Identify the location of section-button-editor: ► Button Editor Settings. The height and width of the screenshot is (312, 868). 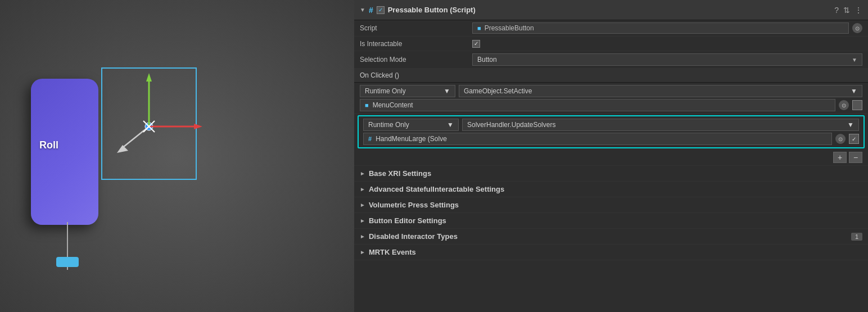
(611, 221).